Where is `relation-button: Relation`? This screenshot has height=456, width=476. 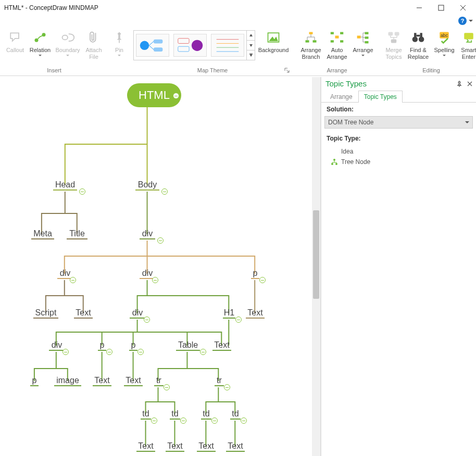
relation-button: Relation is located at coordinates (40, 42).